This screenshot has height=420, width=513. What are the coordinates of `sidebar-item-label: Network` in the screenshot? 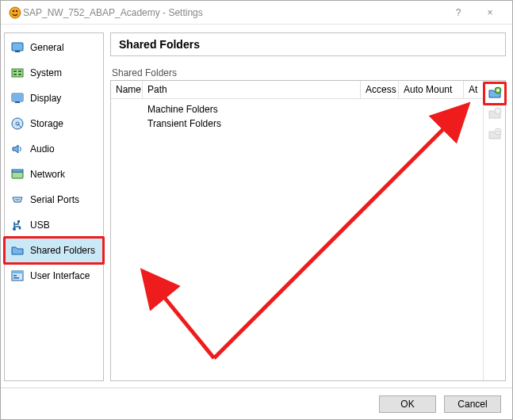 It's located at (48, 174).